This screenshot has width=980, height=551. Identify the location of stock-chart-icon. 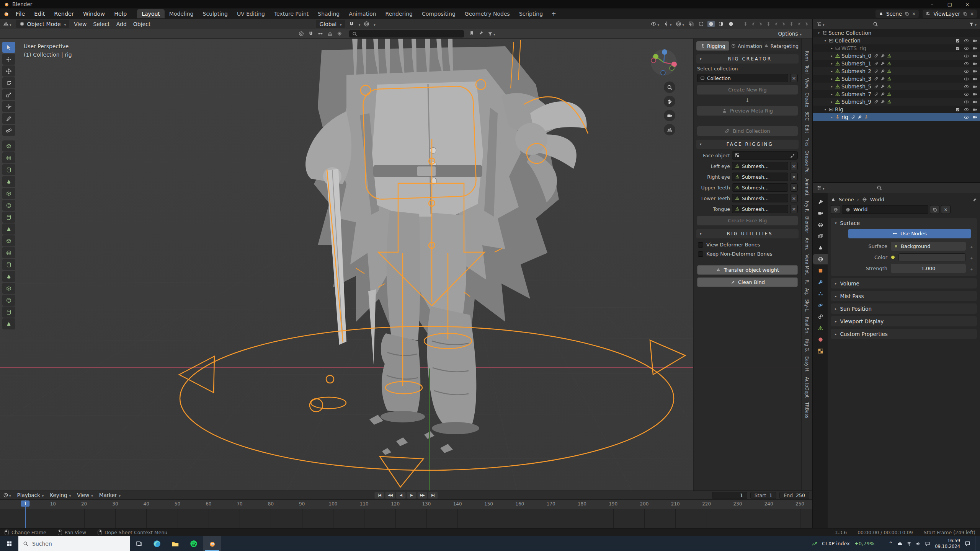
(815, 543).